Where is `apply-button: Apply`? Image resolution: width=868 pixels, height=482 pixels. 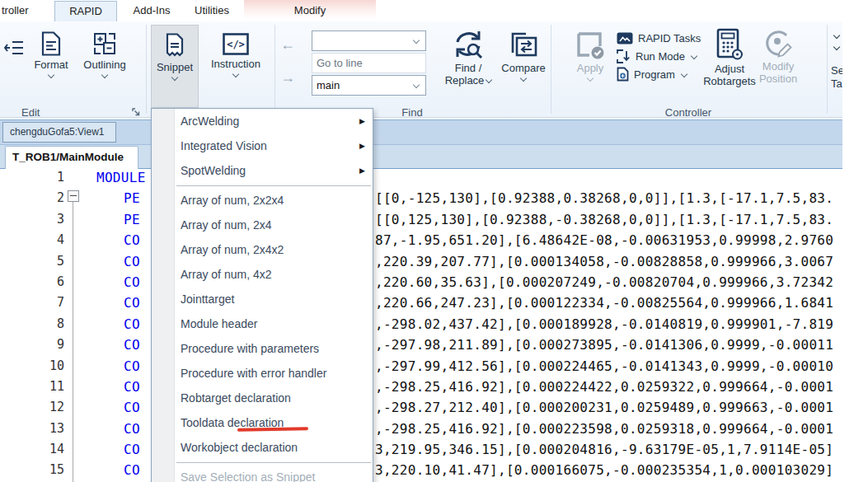 apply-button: Apply is located at coordinates (590, 54).